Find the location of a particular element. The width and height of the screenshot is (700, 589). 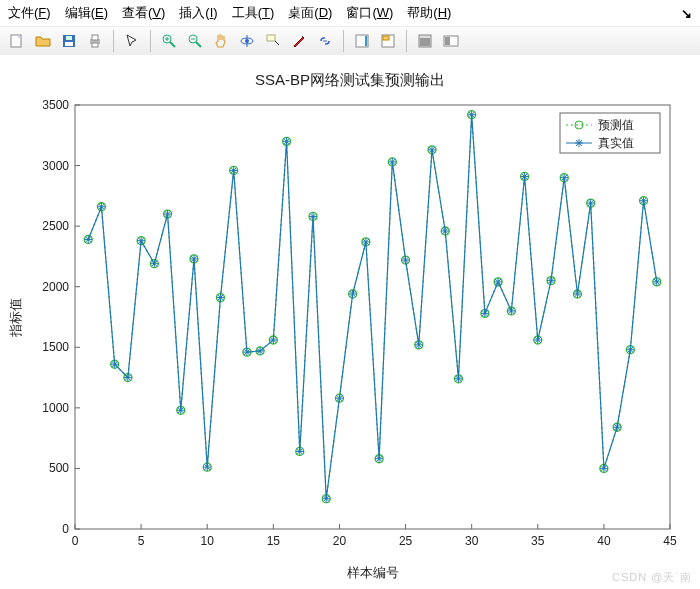

layout-a-icon is located at coordinates (425, 41).